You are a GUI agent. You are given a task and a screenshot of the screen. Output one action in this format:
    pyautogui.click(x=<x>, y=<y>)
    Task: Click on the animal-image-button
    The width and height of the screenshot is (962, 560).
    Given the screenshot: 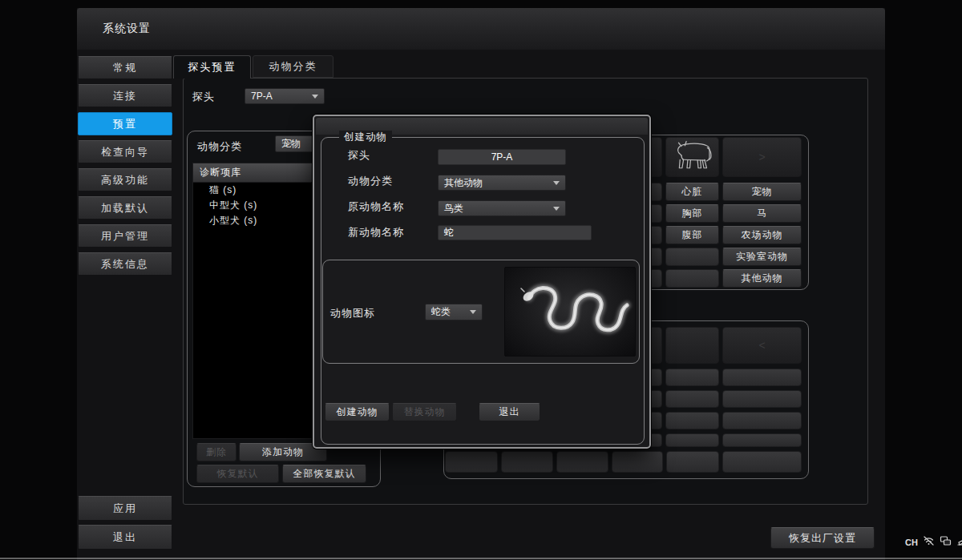 What is the action you would take?
    pyautogui.click(x=693, y=345)
    